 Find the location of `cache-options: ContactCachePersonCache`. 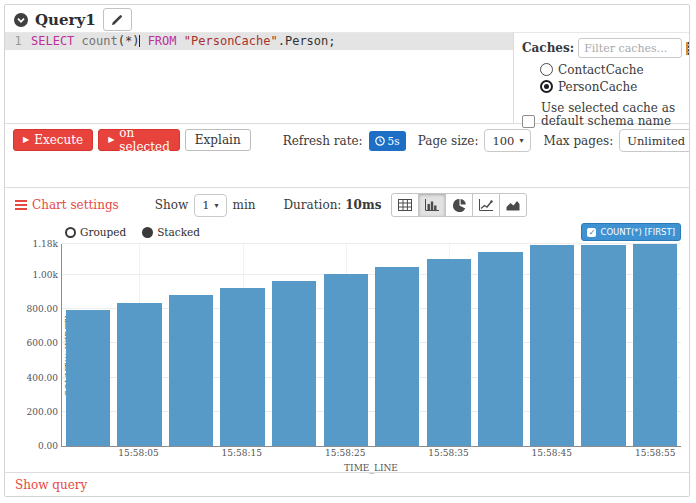

cache-options: ContactCachePersonCache is located at coordinates (610, 78).